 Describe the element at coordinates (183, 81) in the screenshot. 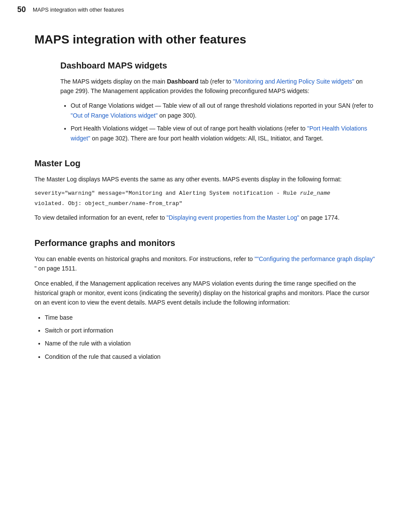

I see `dashboard-bold-dashboard: Dashboard` at that location.